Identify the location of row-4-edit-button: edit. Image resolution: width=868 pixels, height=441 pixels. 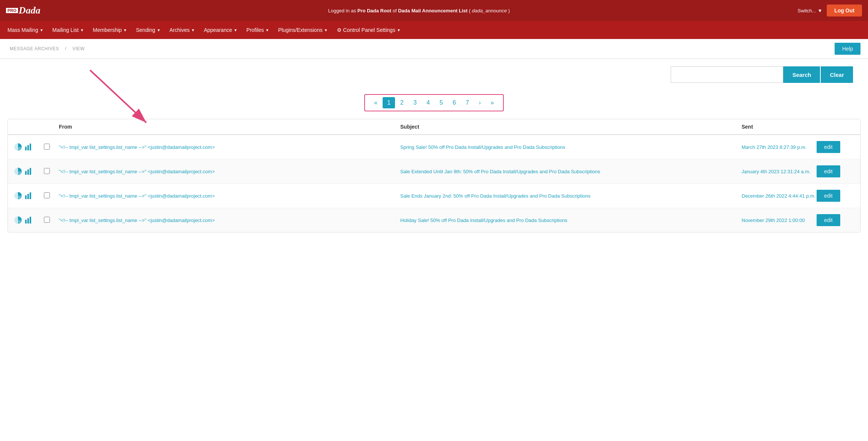
(828, 220).